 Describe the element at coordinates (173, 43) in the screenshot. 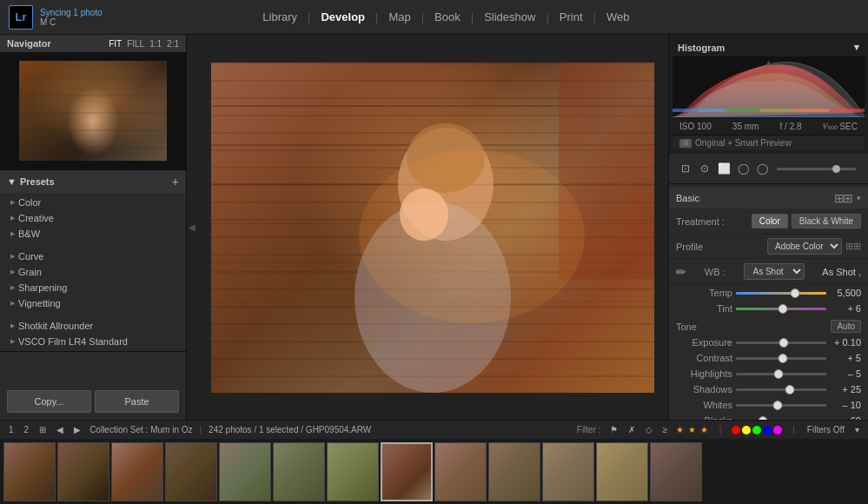

I see `size-2-1: 2:1` at that location.